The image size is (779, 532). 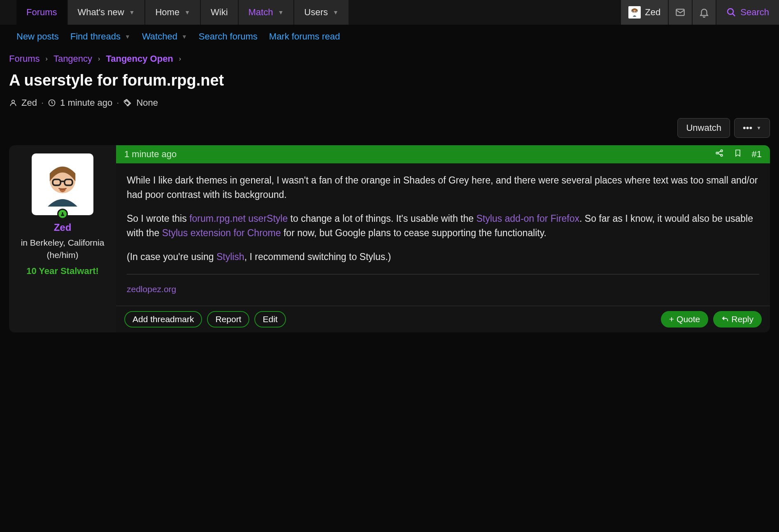 I want to click on online-indicator-icon, so click(x=63, y=214).